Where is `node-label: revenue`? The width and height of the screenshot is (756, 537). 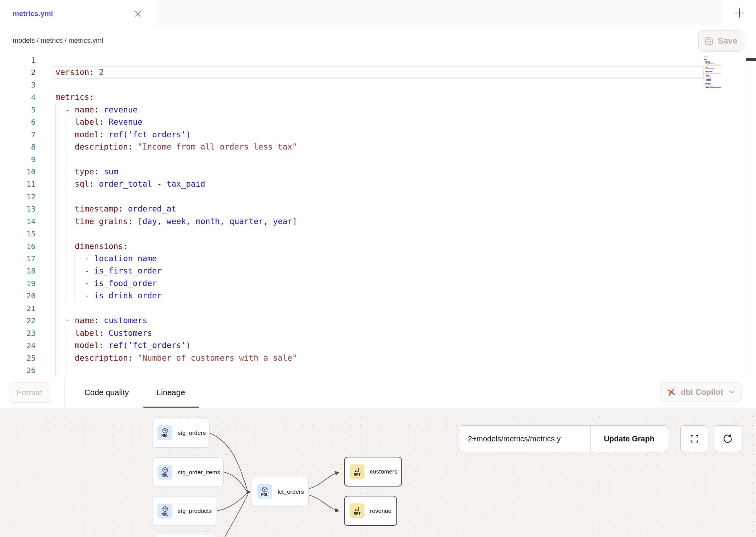 node-label: revenue is located at coordinates (381, 511).